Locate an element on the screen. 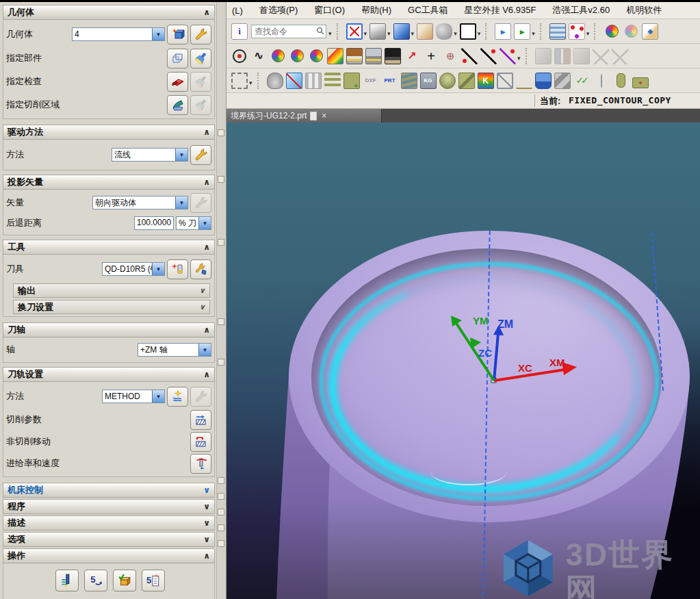 The height and width of the screenshot is (599, 700). object-display-icon is located at coordinates (612, 31).